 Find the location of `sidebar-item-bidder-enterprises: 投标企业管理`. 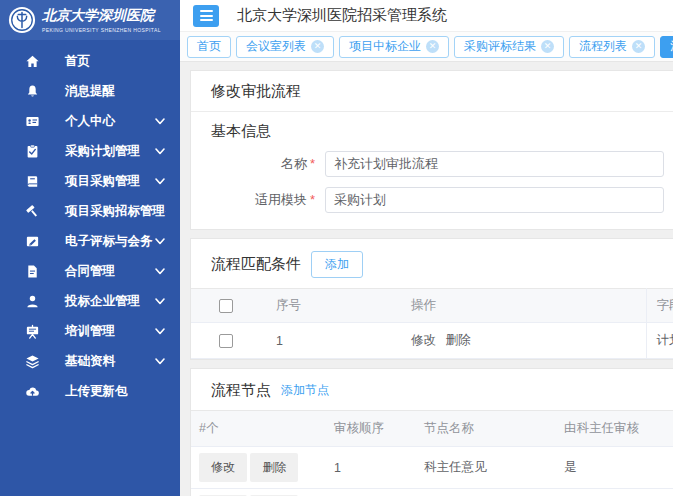

sidebar-item-bidder-enterprises: 投标企业管理 is located at coordinates (90, 301).